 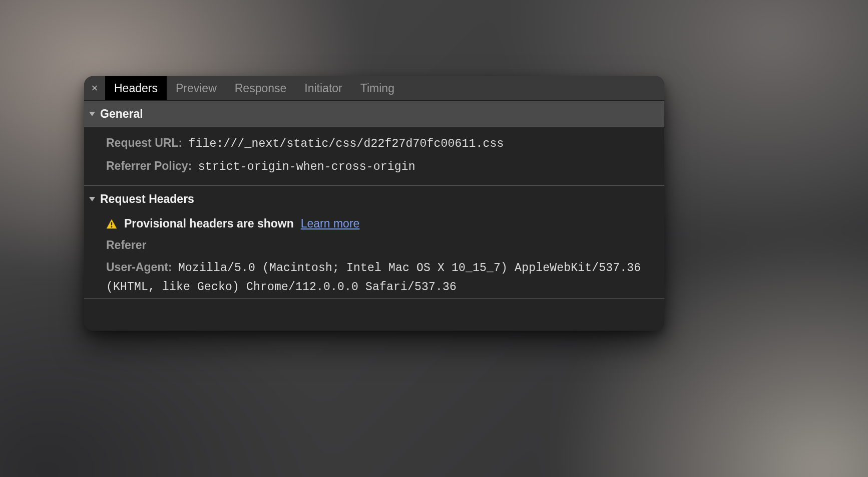 What do you see at coordinates (374, 223) in the screenshot?
I see `provisional-headers-notice: Provisional headers are shown Learn more` at bounding box center [374, 223].